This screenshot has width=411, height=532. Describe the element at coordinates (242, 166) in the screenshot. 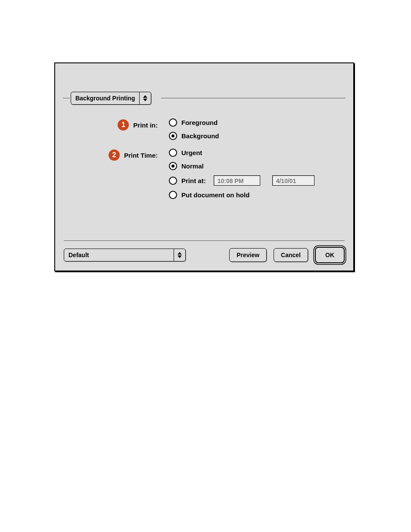

I see `radio-option-normal: Normal` at that location.